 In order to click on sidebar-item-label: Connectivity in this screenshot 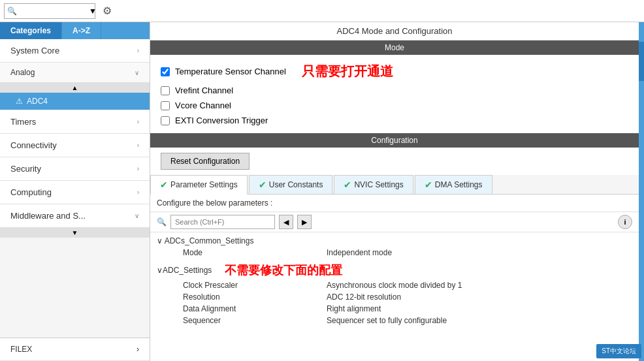, I will do `click(34, 145)`.